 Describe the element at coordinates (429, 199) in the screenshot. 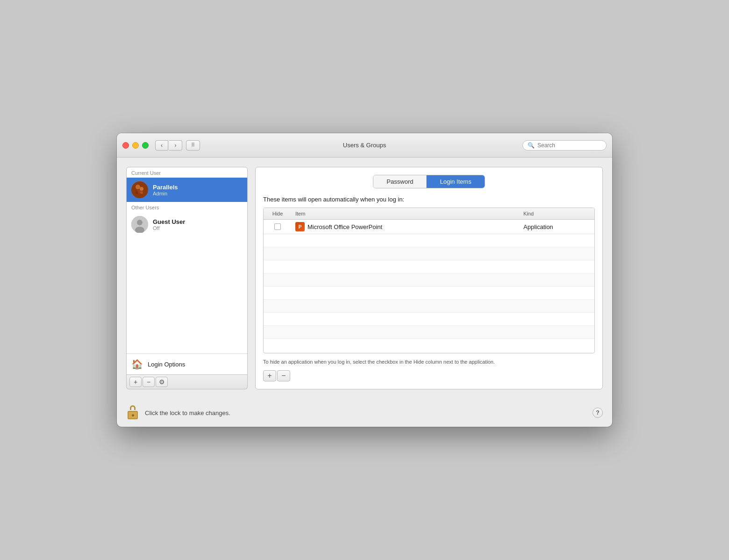

I see `login-items-description: These items will open automatically when…` at that location.